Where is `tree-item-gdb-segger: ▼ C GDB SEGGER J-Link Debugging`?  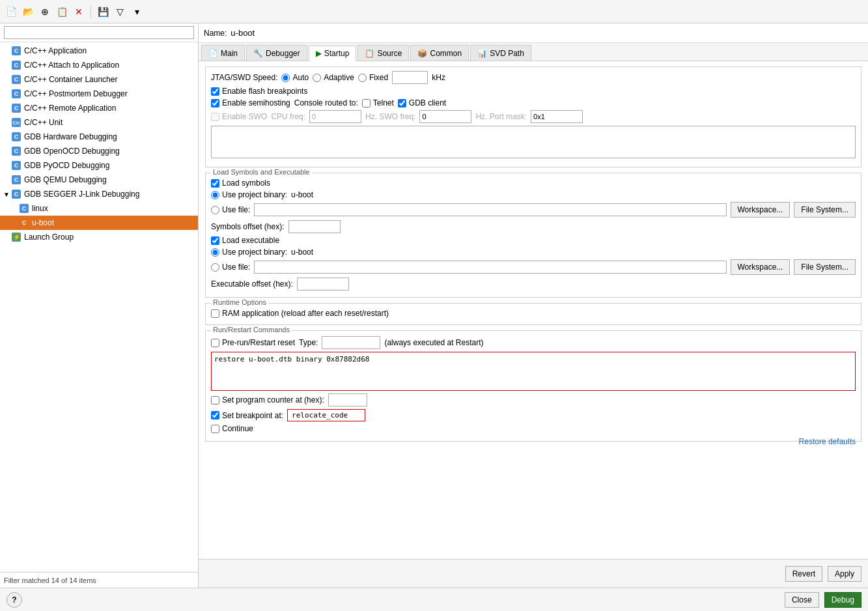 tree-item-gdb-segger: ▼ C GDB SEGGER J-Link Debugging is located at coordinates (99, 194).